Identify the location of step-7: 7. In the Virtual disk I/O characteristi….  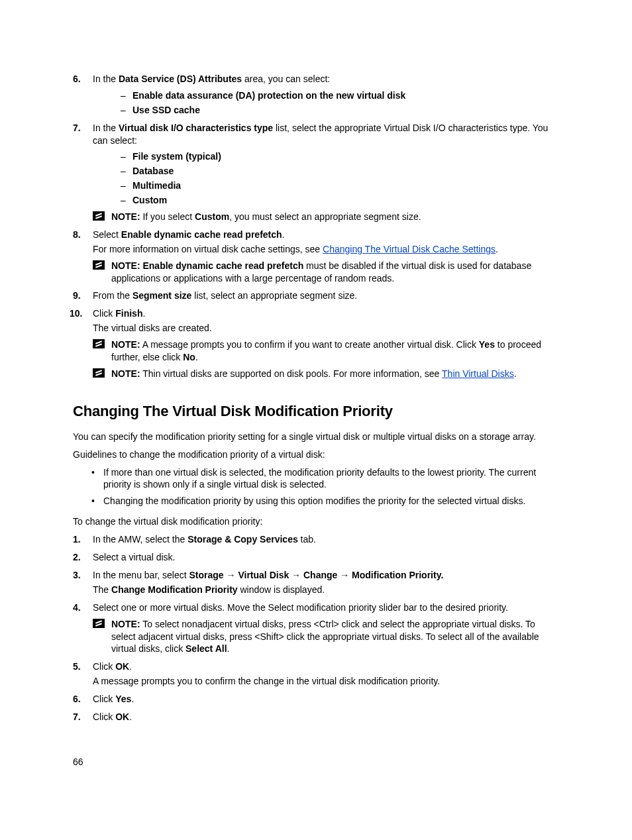
(316, 172).